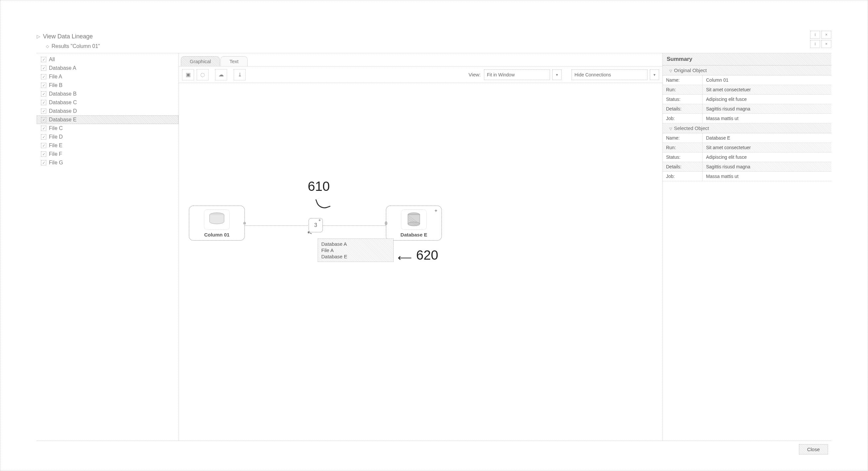 The height and width of the screenshot is (471, 868). Describe the element at coordinates (38, 36) in the screenshot. I see `expand-icon: ▷` at that location.